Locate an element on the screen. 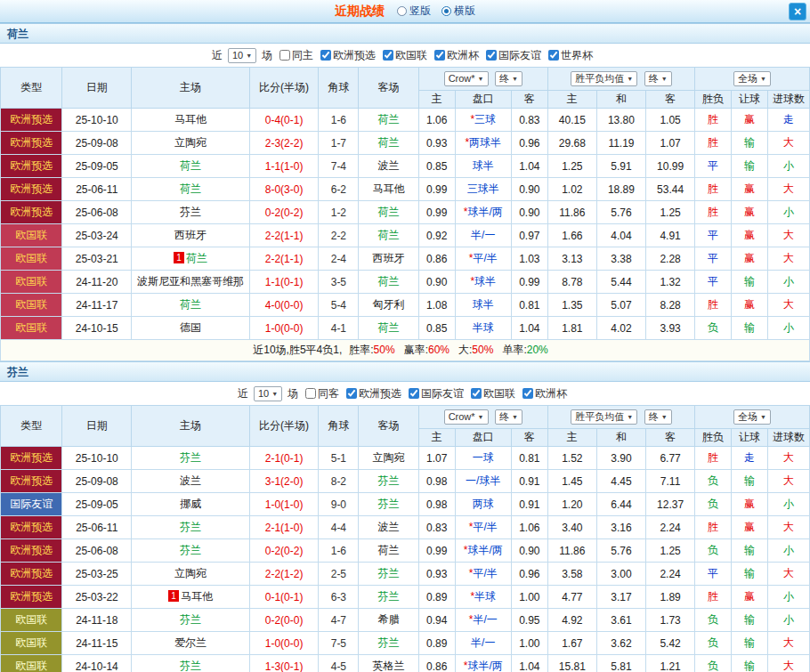 The image size is (810, 672). recent-count-value: 10 is located at coordinates (263, 393).